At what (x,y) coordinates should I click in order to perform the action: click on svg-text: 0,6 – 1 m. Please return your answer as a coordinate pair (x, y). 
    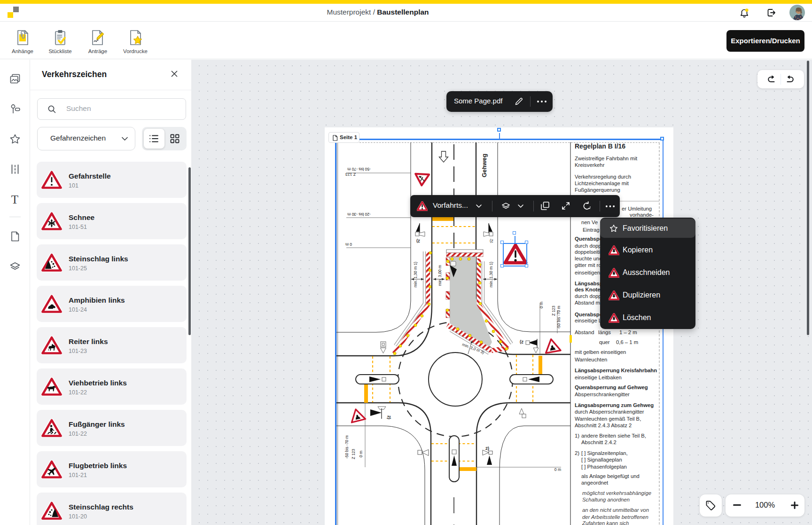
    Looking at the image, I should click on (627, 342).